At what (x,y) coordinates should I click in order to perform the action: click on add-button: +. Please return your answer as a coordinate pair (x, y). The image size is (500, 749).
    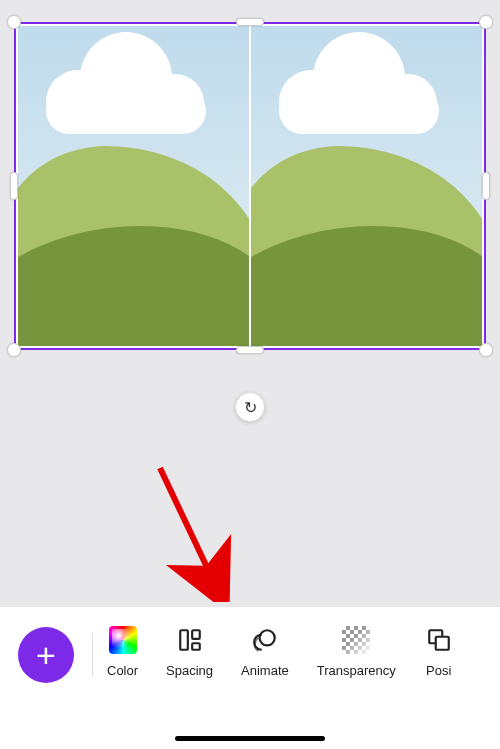
    Looking at the image, I should click on (46, 655).